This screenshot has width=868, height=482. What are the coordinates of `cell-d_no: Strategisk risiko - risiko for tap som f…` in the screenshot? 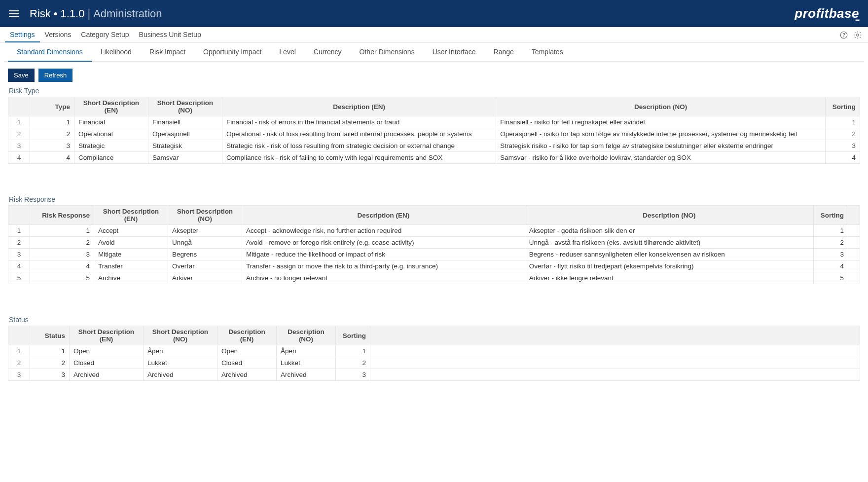 It's located at (661, 146).